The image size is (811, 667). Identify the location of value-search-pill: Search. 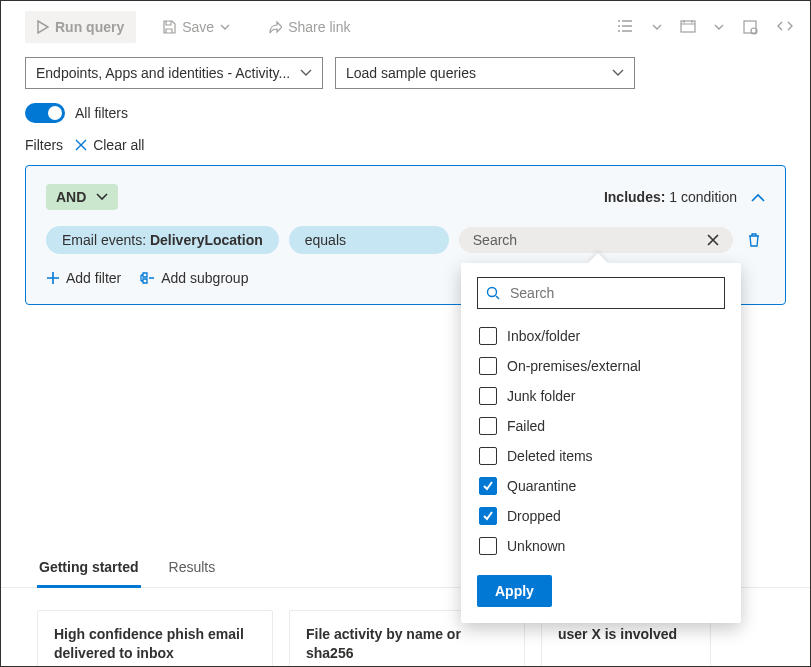
(596, 240).